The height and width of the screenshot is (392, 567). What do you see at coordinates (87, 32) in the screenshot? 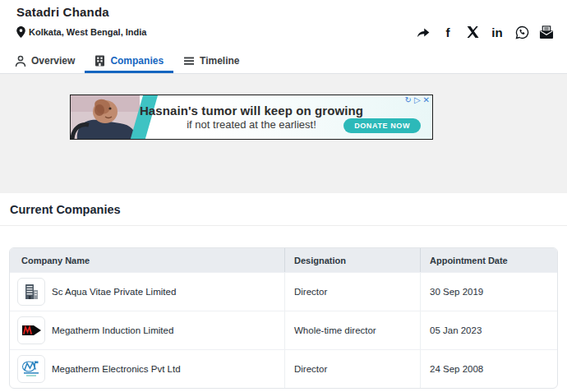
I see `location-text: Kolkata, West Bengal, India` at bounding box center [87, 32].